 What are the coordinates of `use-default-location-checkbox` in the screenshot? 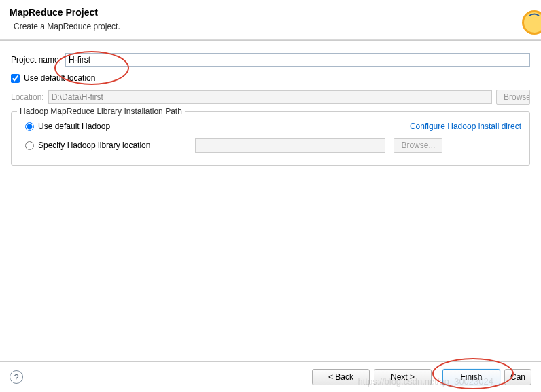 It's located at (15, 79).